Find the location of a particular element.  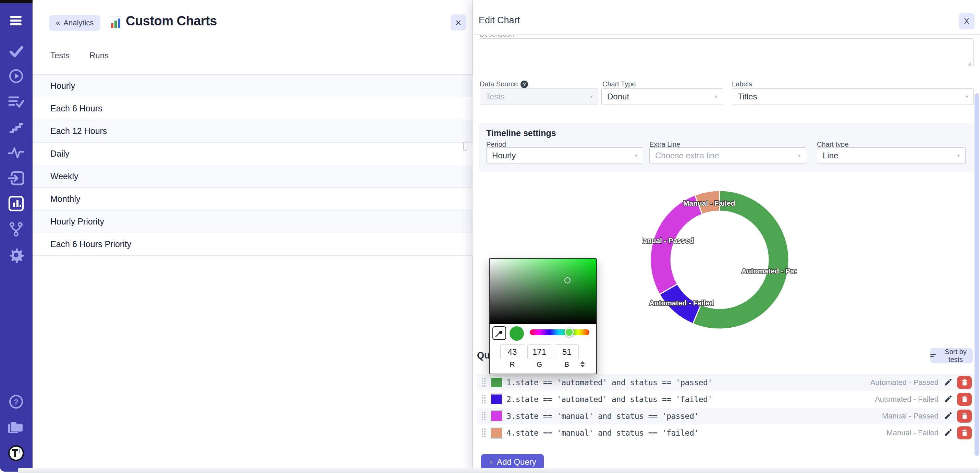

eyedropper-button is located at coordinates (499, 333).